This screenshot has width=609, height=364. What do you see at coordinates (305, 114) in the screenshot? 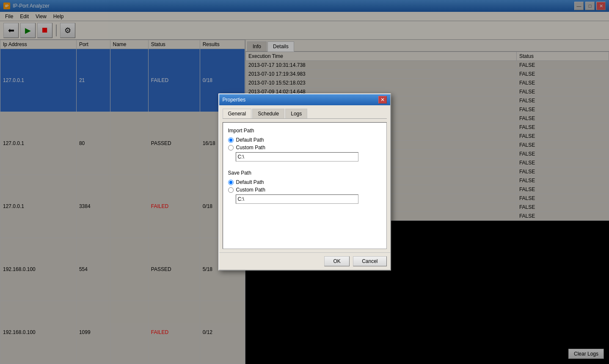
I see `dialog-tabs: General Schedule Logs` at bounding box center [305, 114].